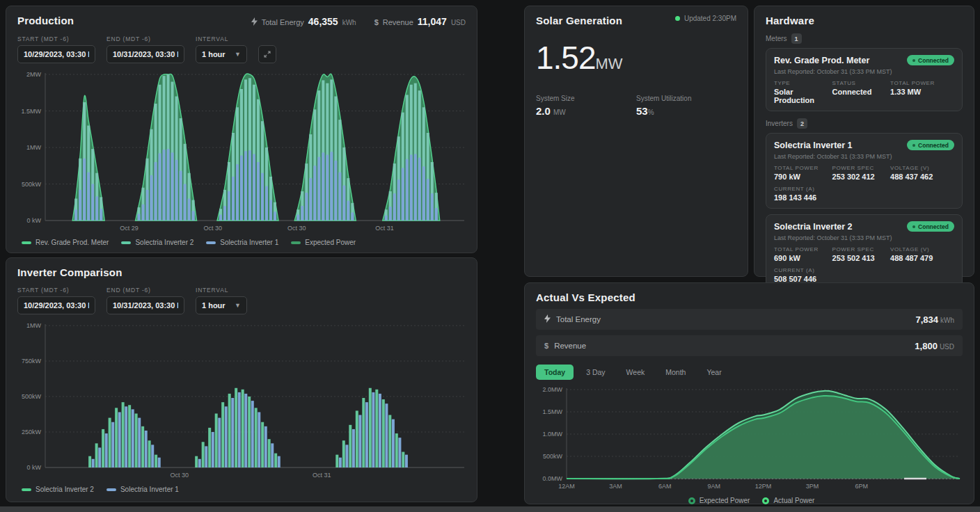 This screenshot has height=512, width=980. What do you see at coordinates (922, 258) in the screenshot?
I see `field-value: 488 487 479` at bounding box center [922, 258].